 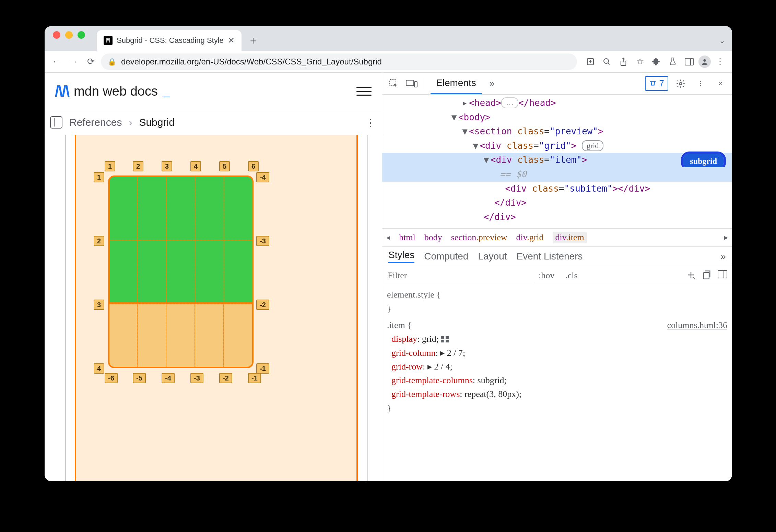 What do you see at coordinates (689, 62) in the screenshot?
I see `sidepanel-icon` at bounding box center [689, 62].